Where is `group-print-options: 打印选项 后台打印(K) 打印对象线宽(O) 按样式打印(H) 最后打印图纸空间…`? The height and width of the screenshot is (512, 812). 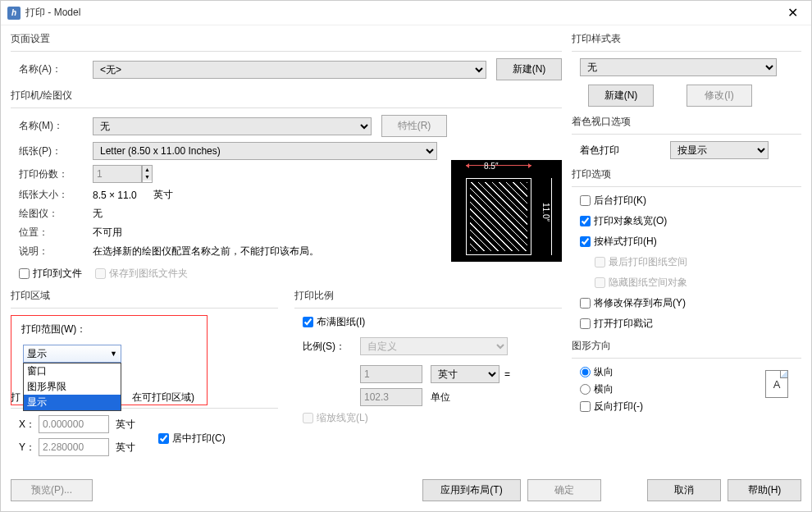
group-print-options: 打印选项 后台打印(K) 打印对象线宽(O) 按样式打印(H) 最后打印图纸空间… is located at coordinates (687, 249).